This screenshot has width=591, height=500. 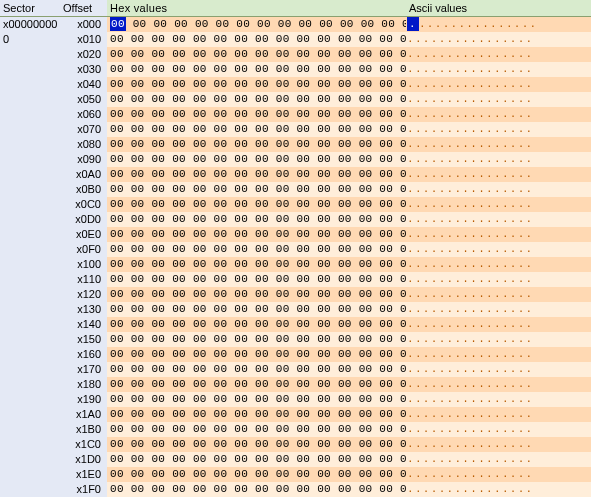 What do you see at coordinates (296, 490) in the screenshot?
I see `hex-row: x1F000 00 00 00 00 00 00 00 00 00 00 00 …` at bounding box center [296, 490].